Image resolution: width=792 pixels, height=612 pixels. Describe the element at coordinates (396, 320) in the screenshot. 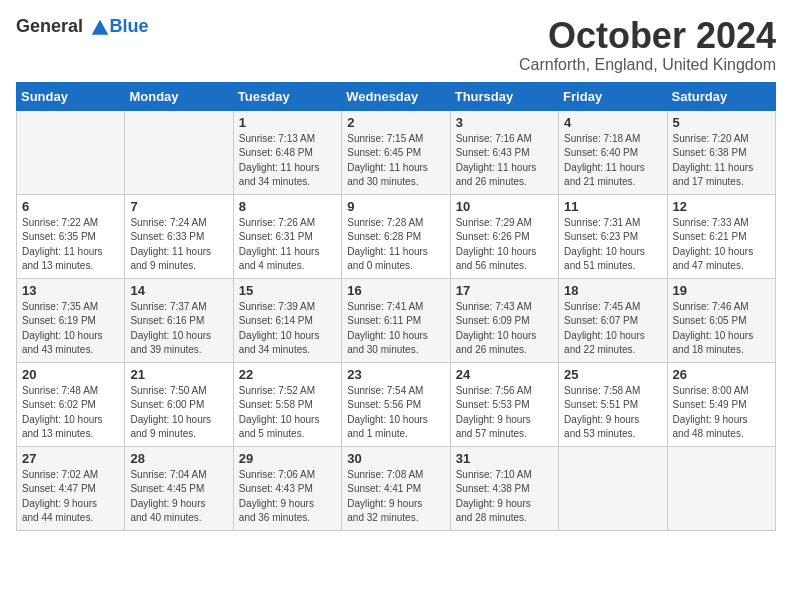

I see `calendar-cell: 16Sunrise: 7:41 AM Sunset: 6:11 PM Dayli…` at that location.